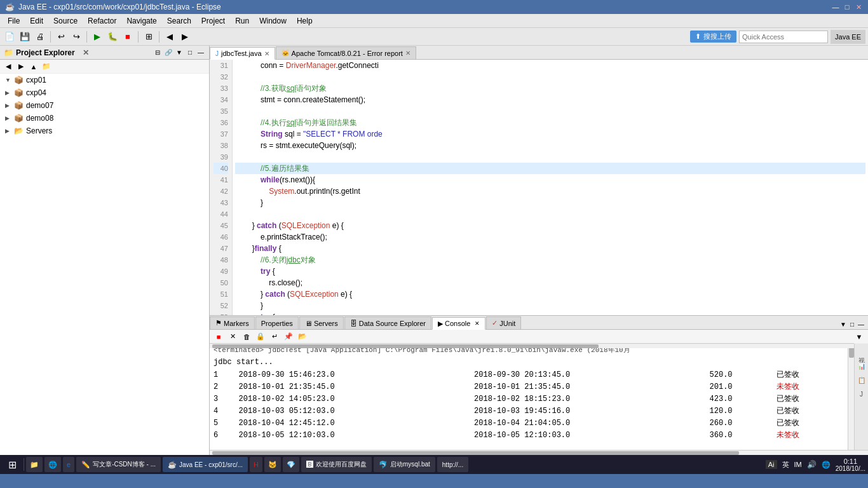 This screenshot has height=488, width=868. Describe the element at coordinates (408, 53) in the screenshot. I see `close-tomcat-tab: ✕` at that location.